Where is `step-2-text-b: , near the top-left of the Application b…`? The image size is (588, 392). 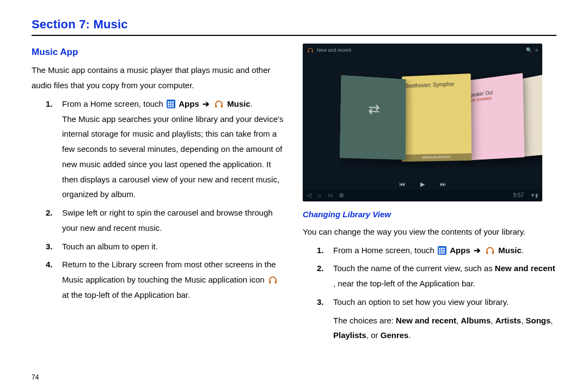
step-2-text-b: , near the top-left of the Application b… is located at coordinates (404, 283).